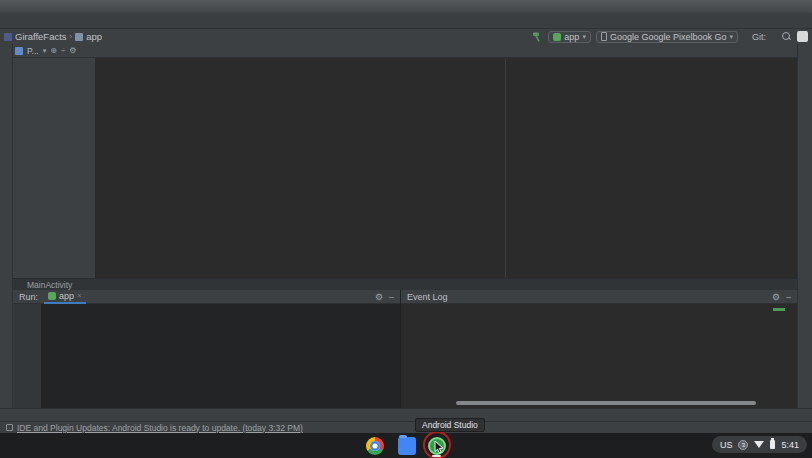  Describe the element at coordinates (759, 37) in the screenshot. I see `git-label: Git:` at that location.